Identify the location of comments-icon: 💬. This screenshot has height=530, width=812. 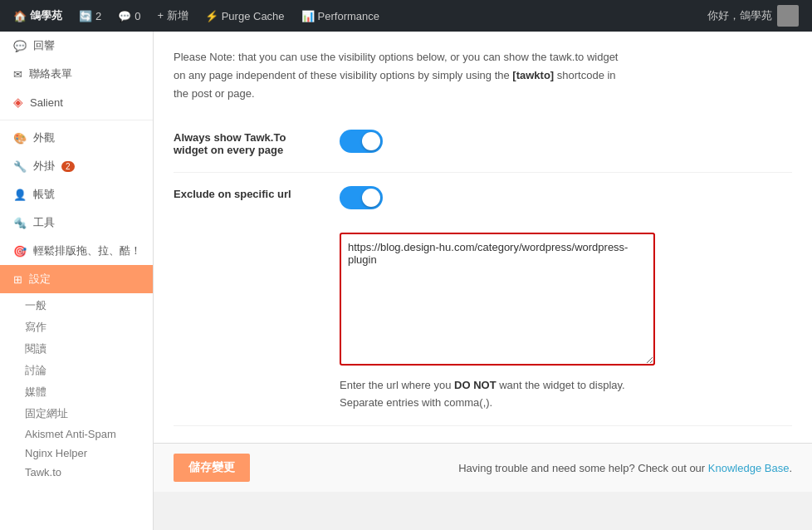
(125, 17).